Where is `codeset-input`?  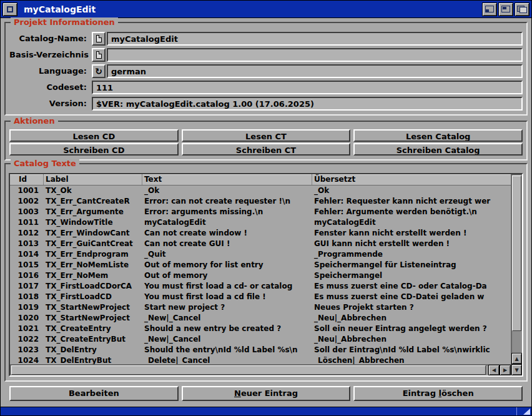
codeset-input is located at coordinates (307, 87).